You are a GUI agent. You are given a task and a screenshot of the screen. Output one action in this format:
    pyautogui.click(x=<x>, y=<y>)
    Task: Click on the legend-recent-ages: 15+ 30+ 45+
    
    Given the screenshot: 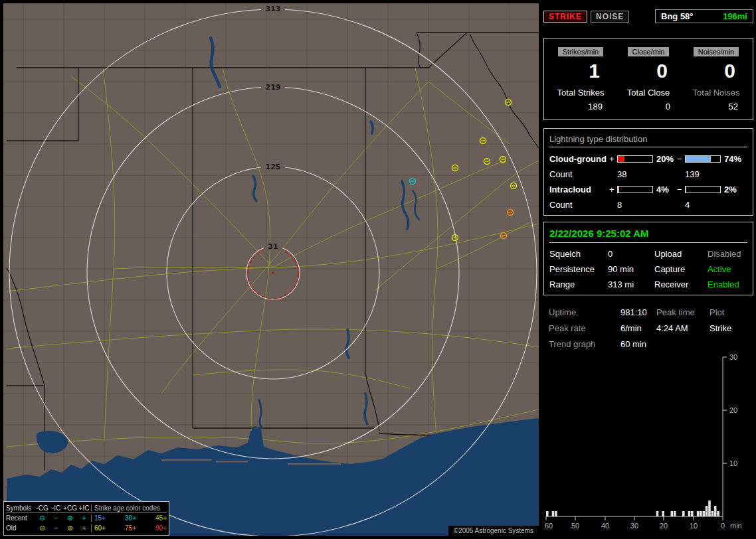 What is the action you would take?
    pyautogui.click(x=129, y=518)
    